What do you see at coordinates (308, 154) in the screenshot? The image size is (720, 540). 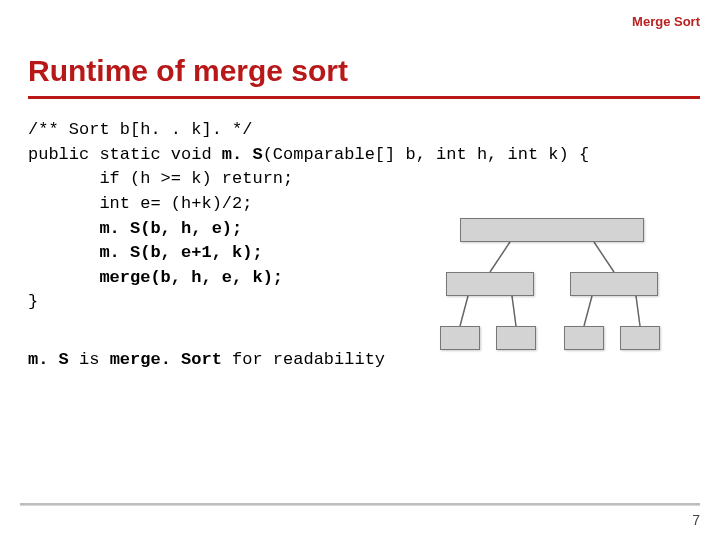 I see `code-line: public static void m. S(Comparable[] b, …` at bounding box center [308, 154].